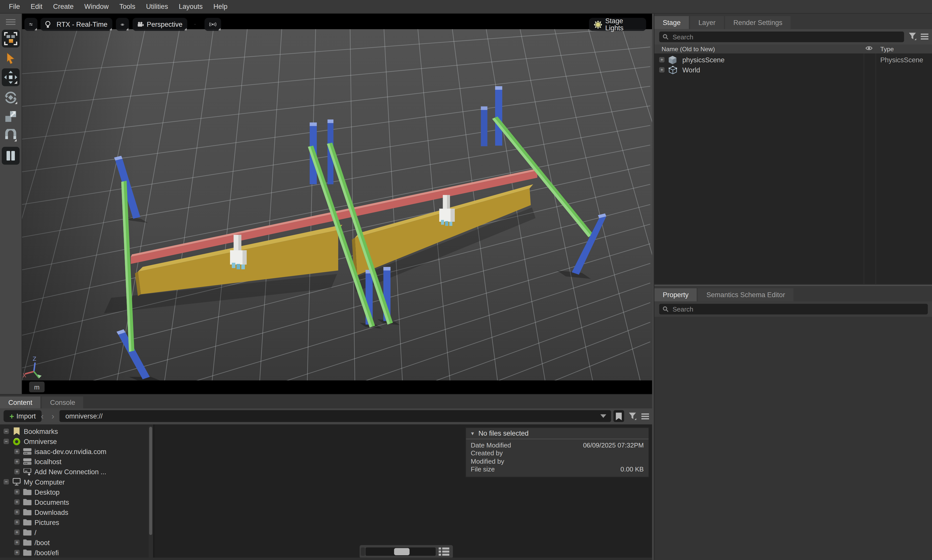 The width and height of the screenshot is (932, 560). I want to click on property-tab-bar: Property Semantics Schema Editor, so click(793, 294).